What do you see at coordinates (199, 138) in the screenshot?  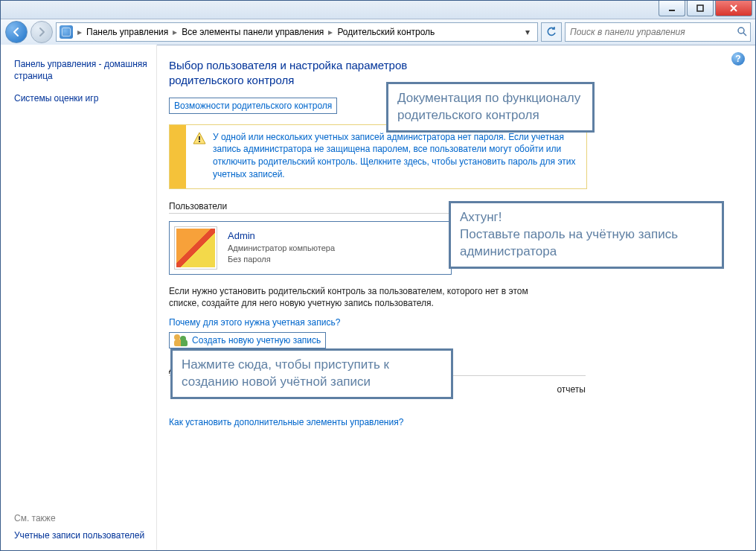 I see `warning-icon` at bounding box center [199, 138].